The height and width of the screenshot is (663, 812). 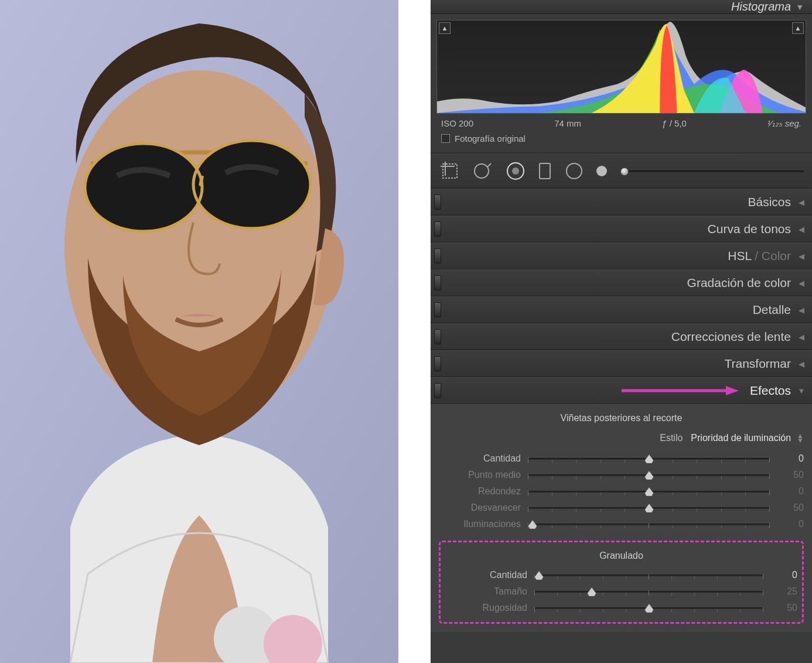 I want to click on section-detail: Detalle ◀, so click(x=621, y=310).